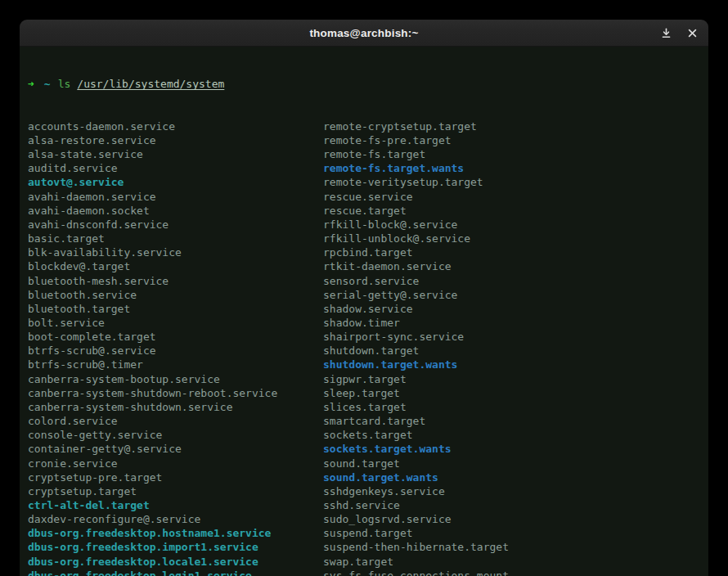  I want to click on listing-row: dbus-org.freedesktop.hostname1.servicesu…, so click(364, 533).